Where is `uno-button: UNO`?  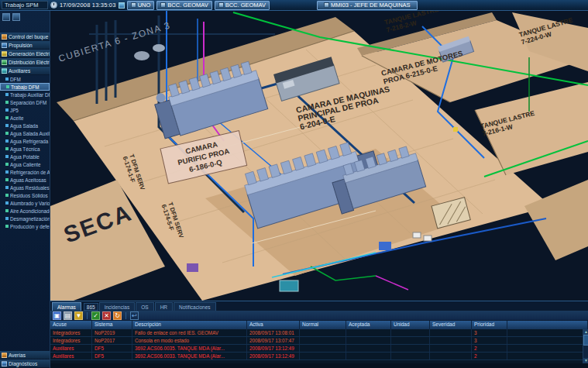 uno-button: UNO is located at coordinates (141, 5).